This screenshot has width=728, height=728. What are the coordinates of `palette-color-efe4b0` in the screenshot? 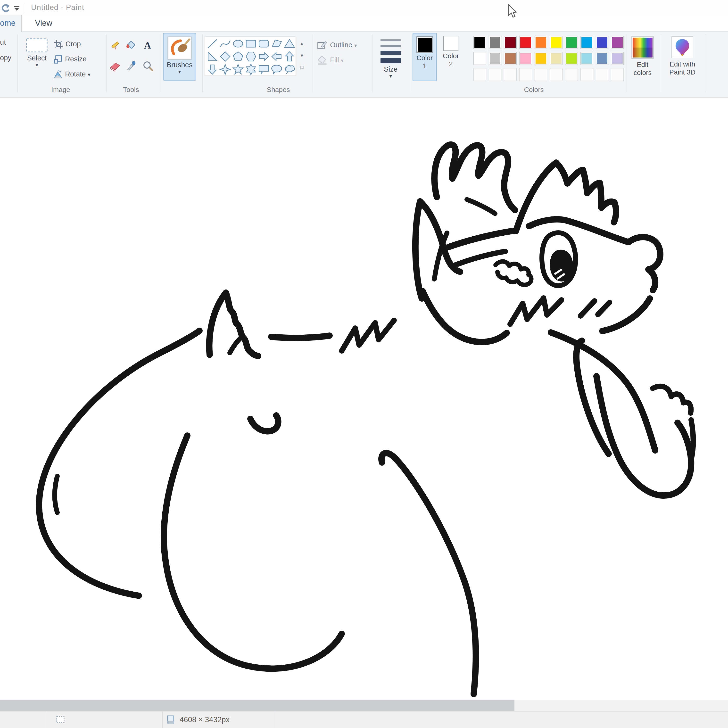 It's located at (556, 58).